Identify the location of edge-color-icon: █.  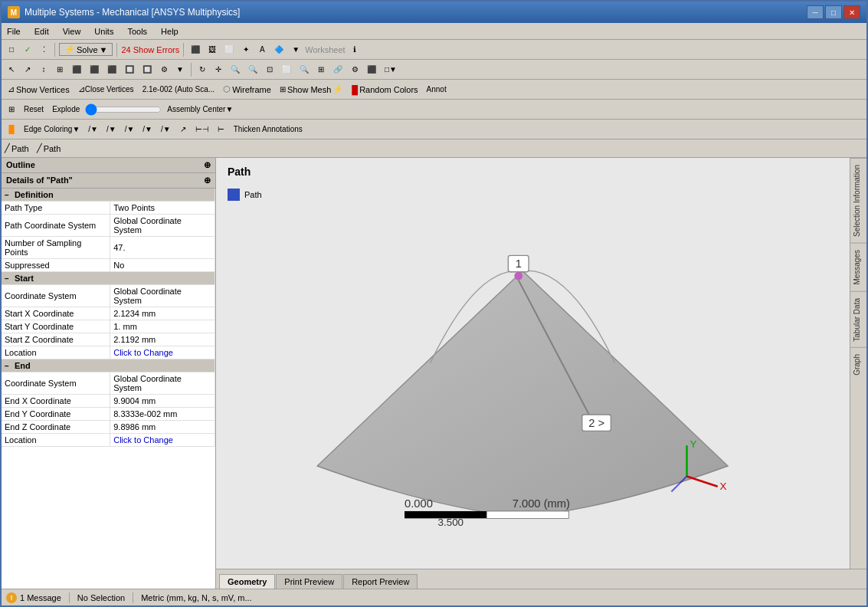
(11, 130).